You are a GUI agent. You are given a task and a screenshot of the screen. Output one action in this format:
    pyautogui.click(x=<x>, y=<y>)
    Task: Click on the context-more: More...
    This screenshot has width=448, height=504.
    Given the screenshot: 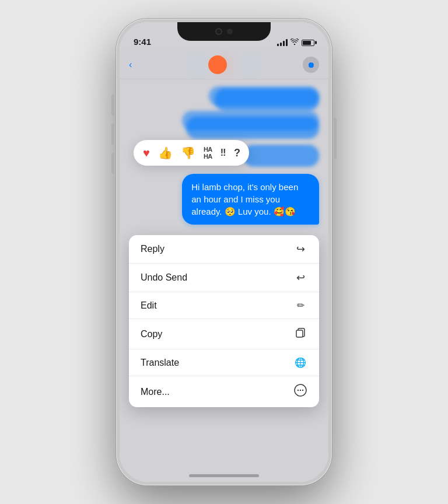 What is the action you would take?
    pyautogui.click(x=224, y=392)
    